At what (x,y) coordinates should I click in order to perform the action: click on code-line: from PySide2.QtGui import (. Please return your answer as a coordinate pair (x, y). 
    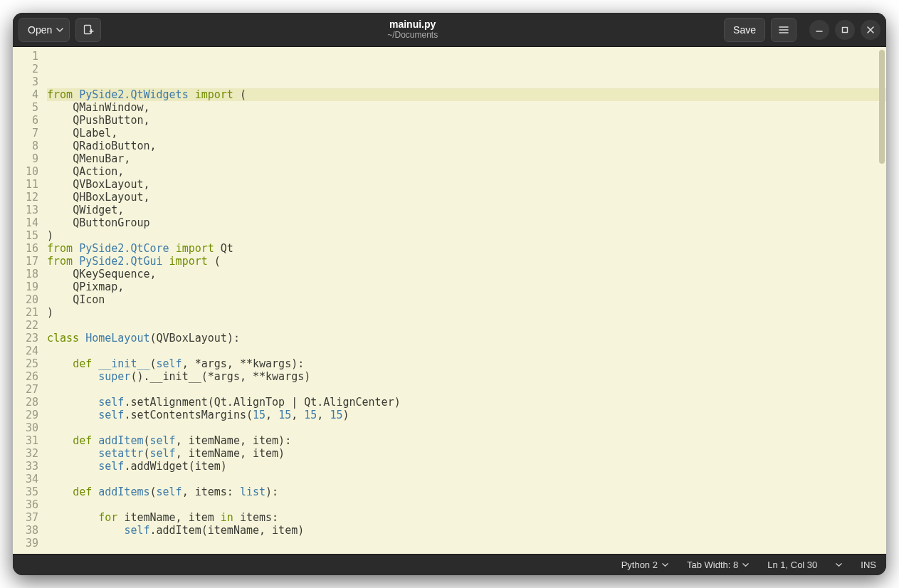
    Looking at the image, I should click on (467, 261).